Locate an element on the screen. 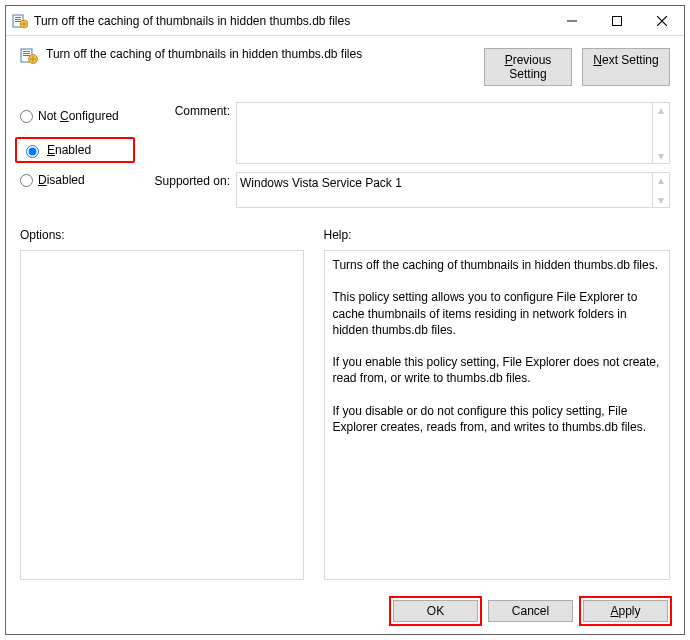 Image resolution: width=690 pixels, height=640 pixels. help-label: Help: is located at coordinates (498, 235).